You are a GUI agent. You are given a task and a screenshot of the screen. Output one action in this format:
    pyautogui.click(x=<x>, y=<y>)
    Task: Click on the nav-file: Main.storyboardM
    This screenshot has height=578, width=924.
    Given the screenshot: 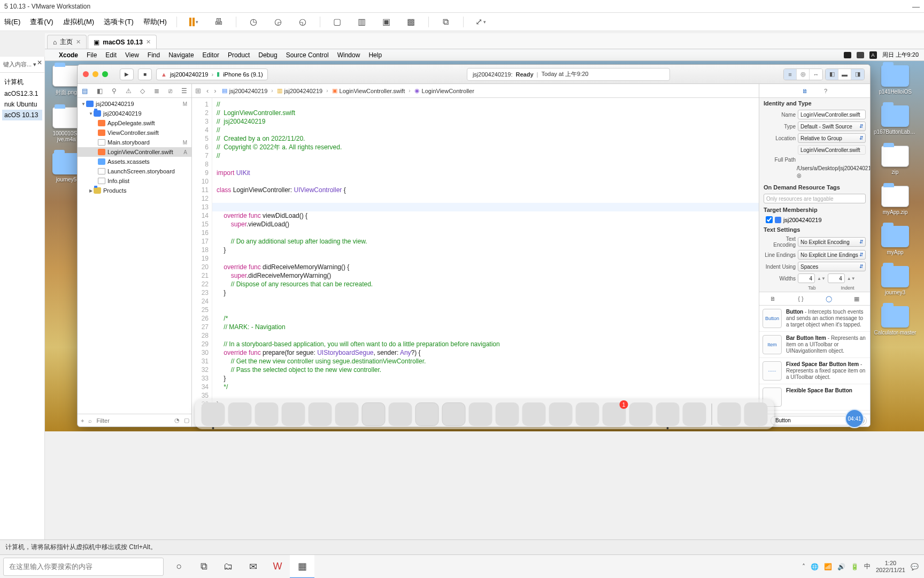 What is the action you would take?
    pyautogui.click(x=135, y=142)
    